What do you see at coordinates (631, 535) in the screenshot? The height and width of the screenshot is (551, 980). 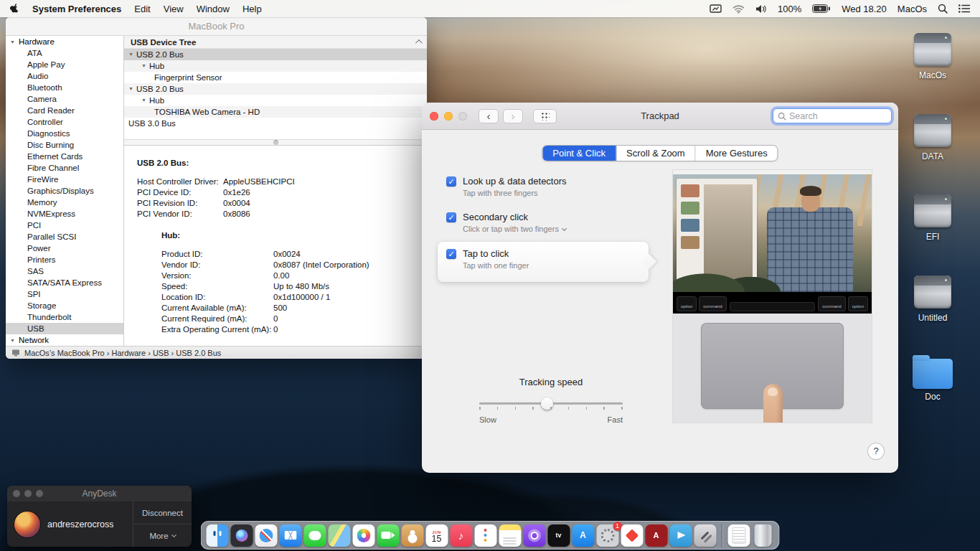 I see `dock-item-anydesk` at bounding box center [631, 535].